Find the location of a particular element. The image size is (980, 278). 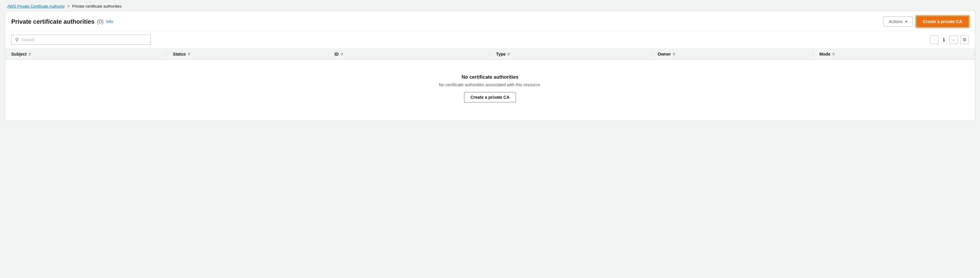

breadcrumb-current: Private certificate authorities is located at coordinates (97, 6).